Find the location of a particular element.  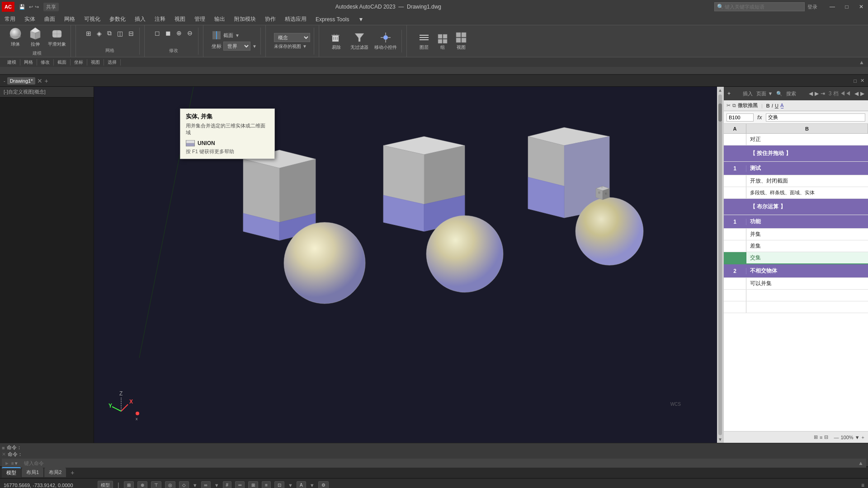

status-ortho-btn: ⊤ is located at coordinates (156, 484).